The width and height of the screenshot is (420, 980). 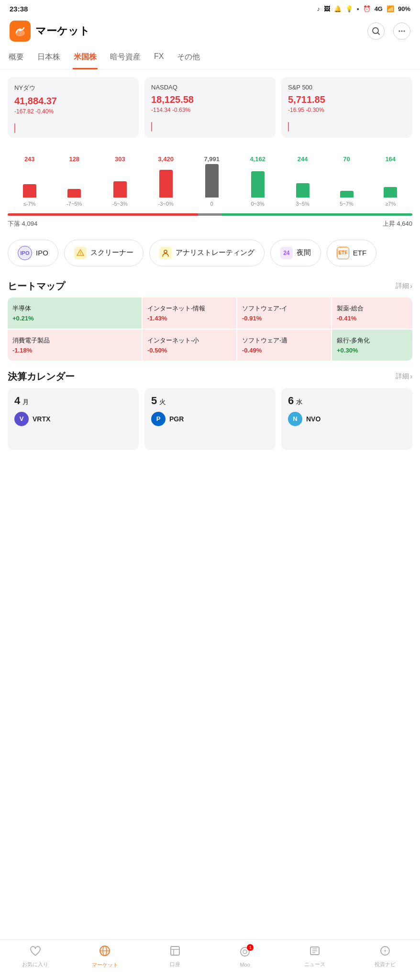 What do you see at coordinates (296, 253) in the screenshot?
I see `btn-night: 24 夜間` at bounding box center [296, 253].